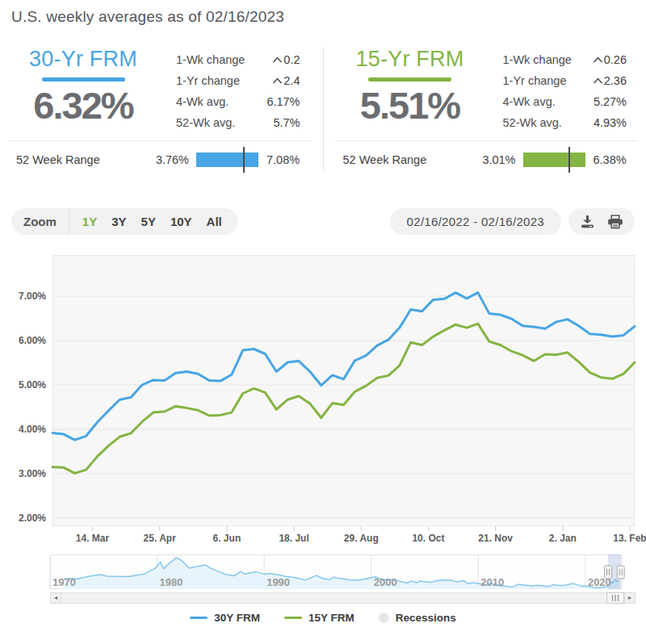 The width and height of the screenshot is (646, 644). I want to click on stats-15yr: 1-Wk change 0.26 1-Yr change 2.36 4-Wk a…, so click(560, 90).